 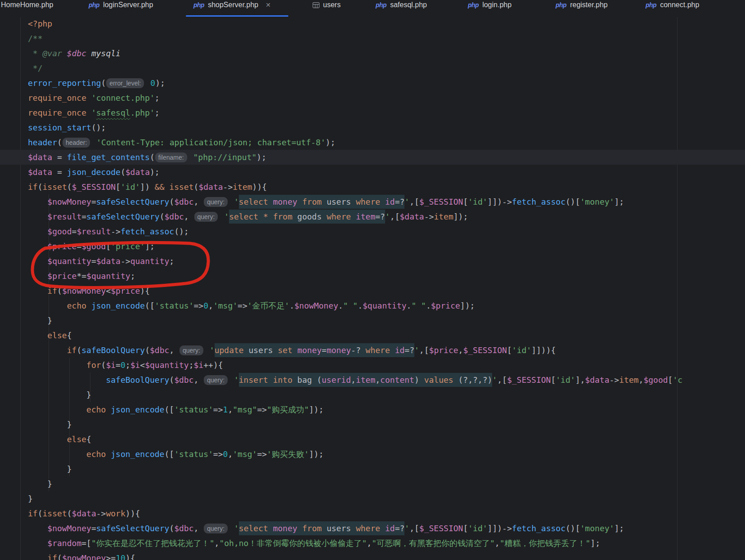 I want to click on code-token: $_SESSION, so click(x=441, y=202).